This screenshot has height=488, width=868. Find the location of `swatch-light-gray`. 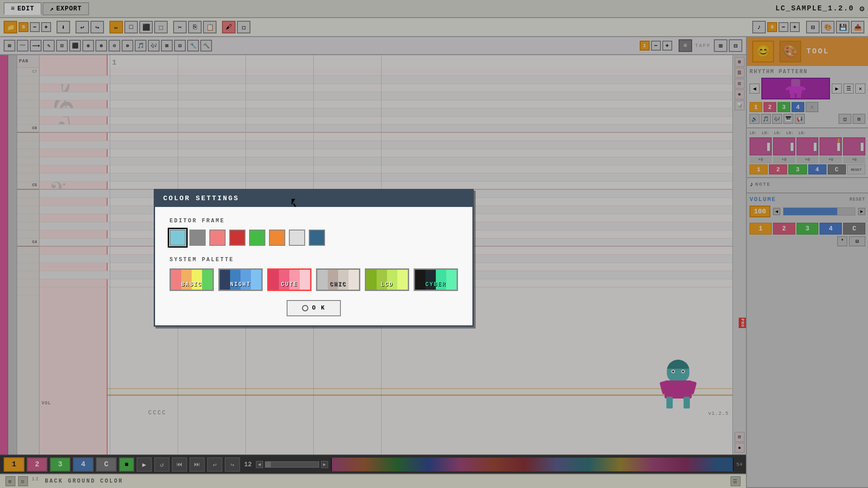

swatch-light-gray is located at coordinates (297, 238).